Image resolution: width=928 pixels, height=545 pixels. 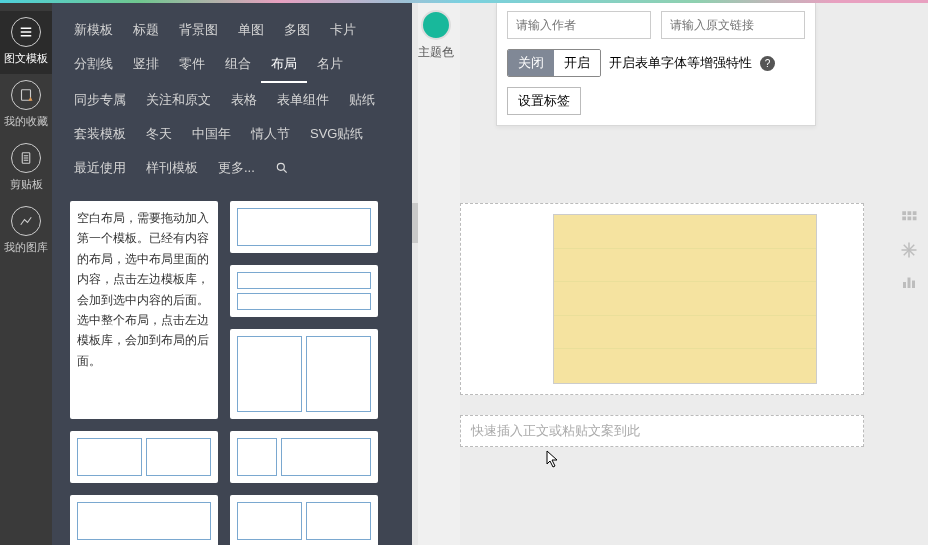 What do you see at coordinates (146, 65) in the screenshot?
I see `tab-item: 竖排` at bounding box center [146, 65].